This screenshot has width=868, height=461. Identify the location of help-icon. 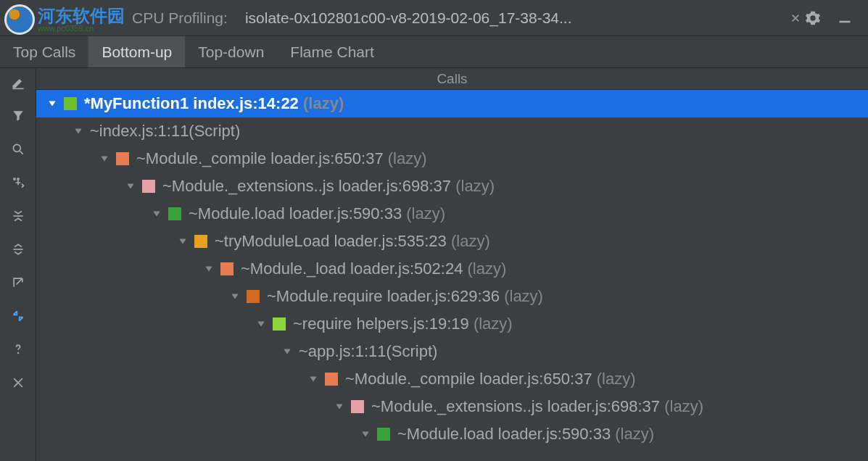
(18, 349).